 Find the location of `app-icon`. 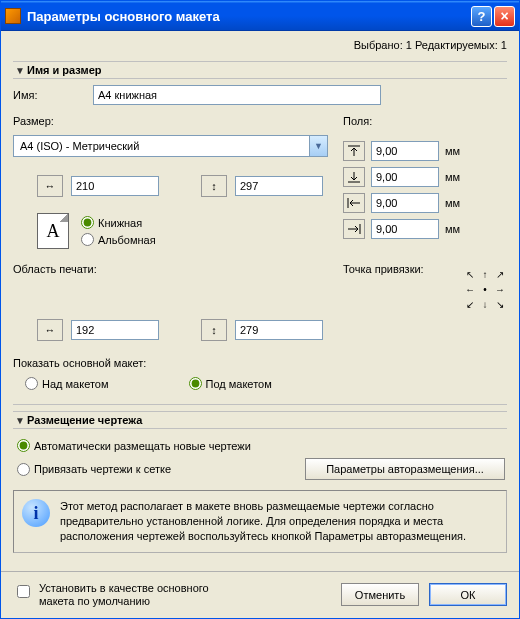

app-icon is located at coordinates (13, 16).